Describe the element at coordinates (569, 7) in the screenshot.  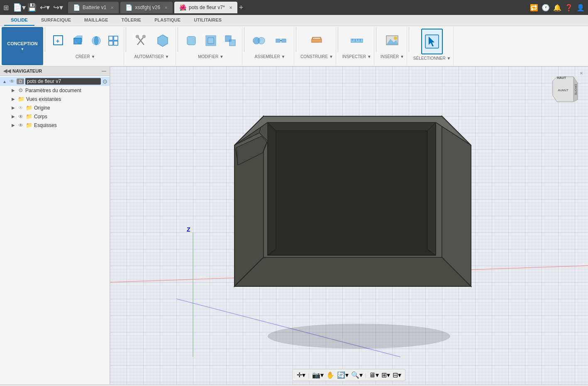
I see `help-icon: ❓` at that location.